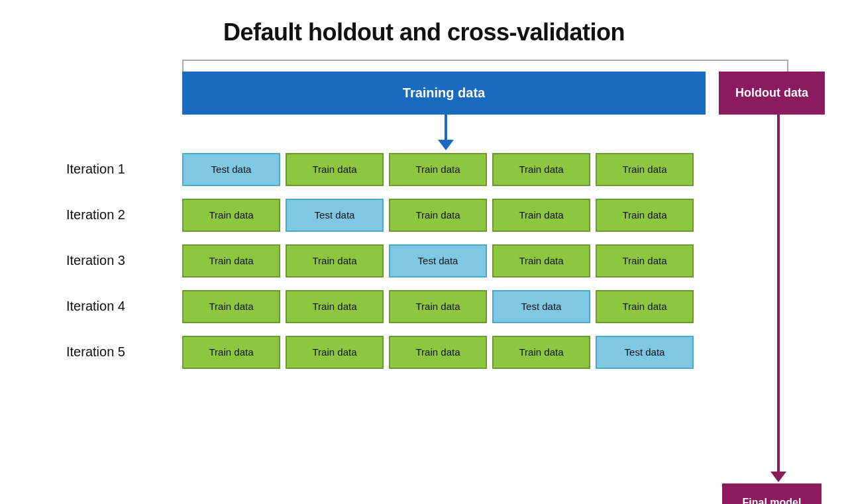 This screenshot has width=848, height=504. Describe the element at coordinates (121, 352) in the screenshot. I see `iteration-label-5: Iteration 5` at that location.